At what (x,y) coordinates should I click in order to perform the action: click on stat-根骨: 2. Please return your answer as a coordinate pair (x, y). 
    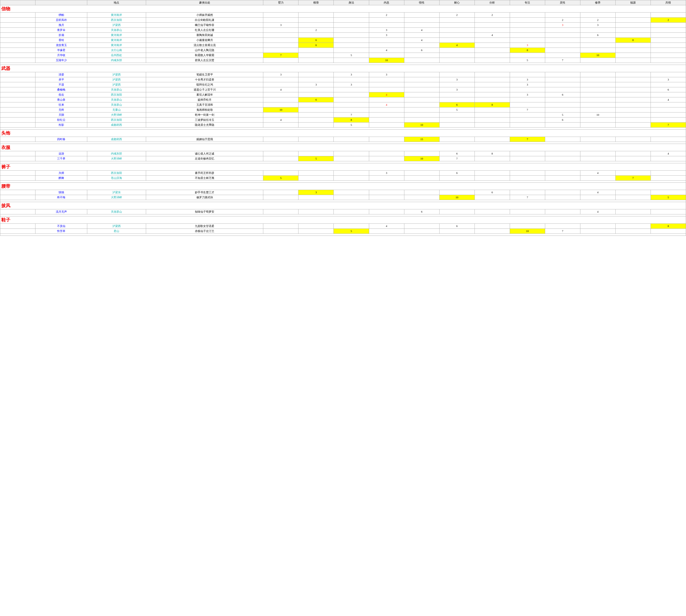
    Looking at the image, I should click on (316, 30).